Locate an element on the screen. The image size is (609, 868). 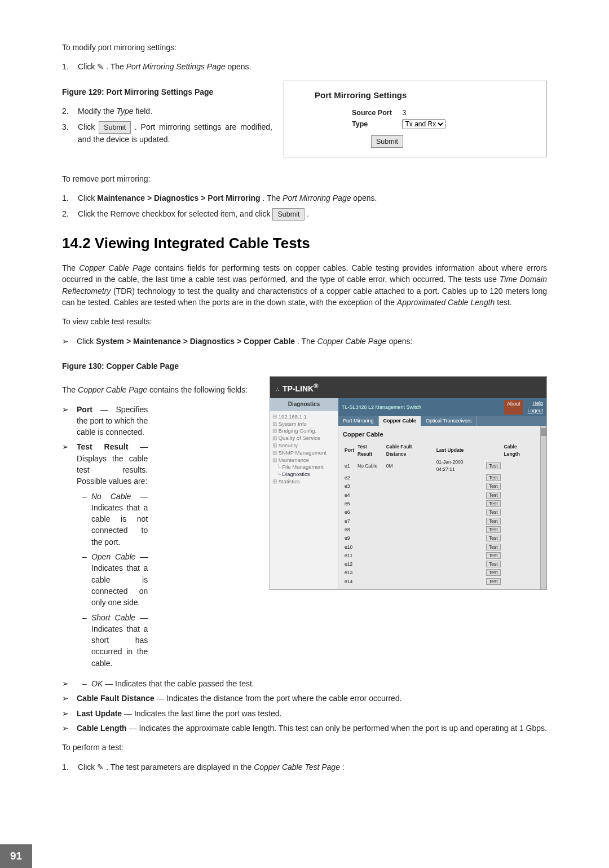
tree-item: ⊟ 192.168.1.1 is located at coordinates (304, 417).